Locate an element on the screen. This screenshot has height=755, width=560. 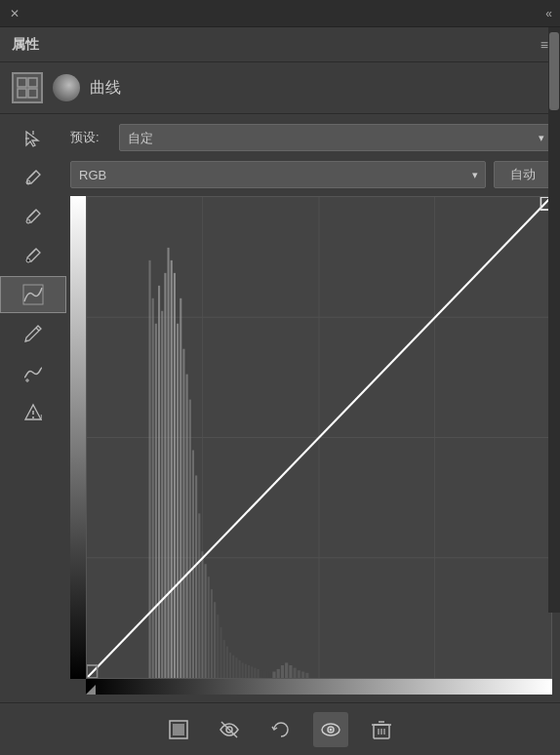
preset-select: 自定 默认 中对比度 强对比度 is located at coordinates (336, 138).